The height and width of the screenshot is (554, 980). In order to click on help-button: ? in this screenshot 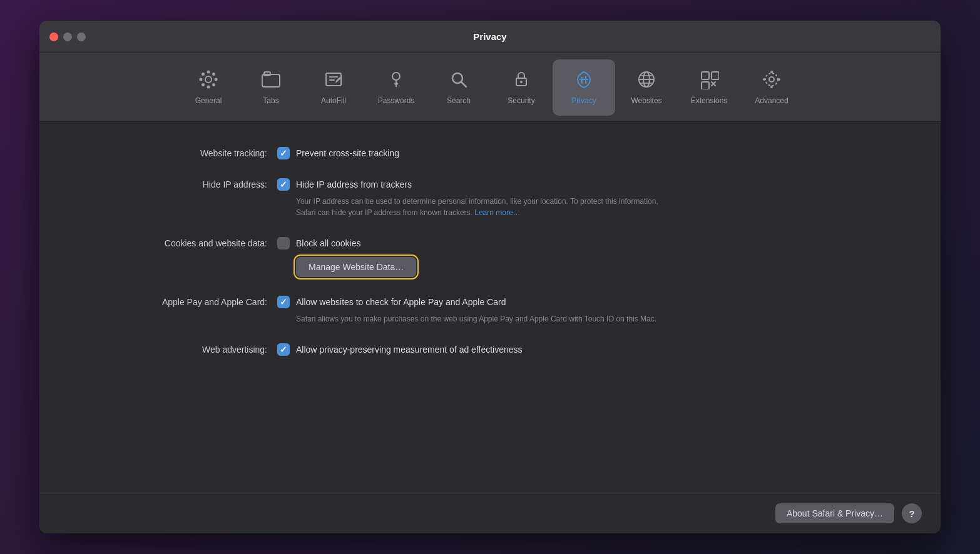, I will do `click(912, 513)`.